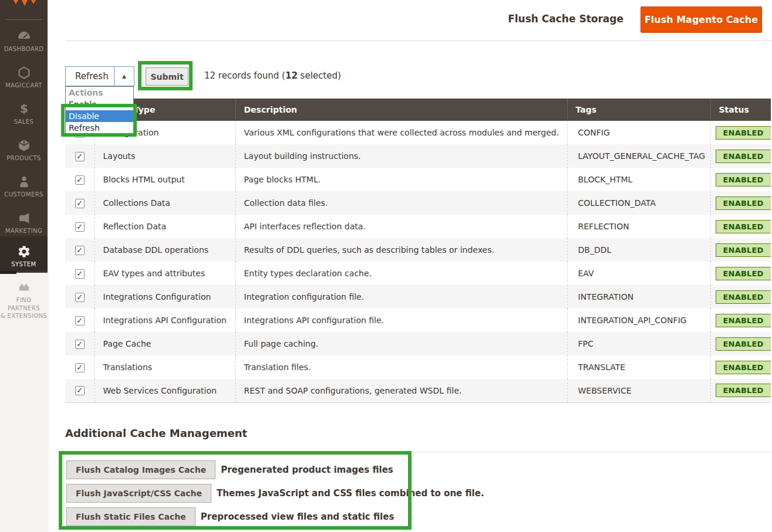 This screenshot has width=772, height=532. Describe the element at coordinates (100, 110) in the screenshot. I see `mass-action-dropdown: Actions Enable Disable Refresh` at that location.